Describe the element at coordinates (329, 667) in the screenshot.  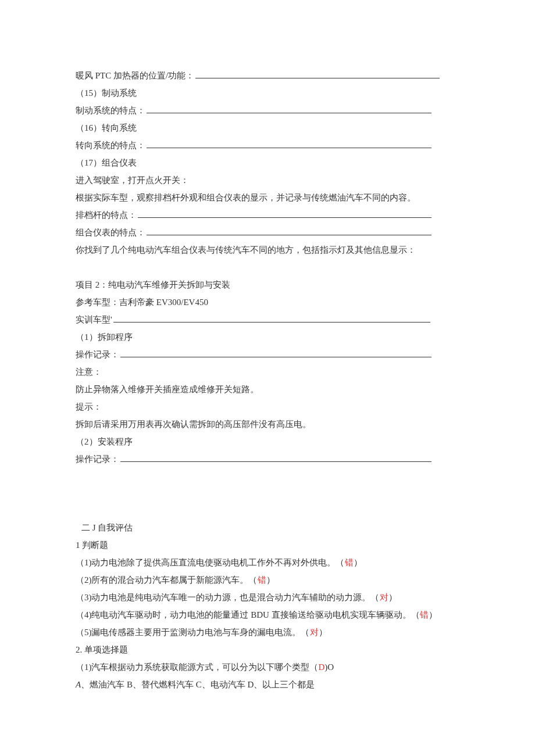
I see `mc-q1-suffix: )O` at that location.